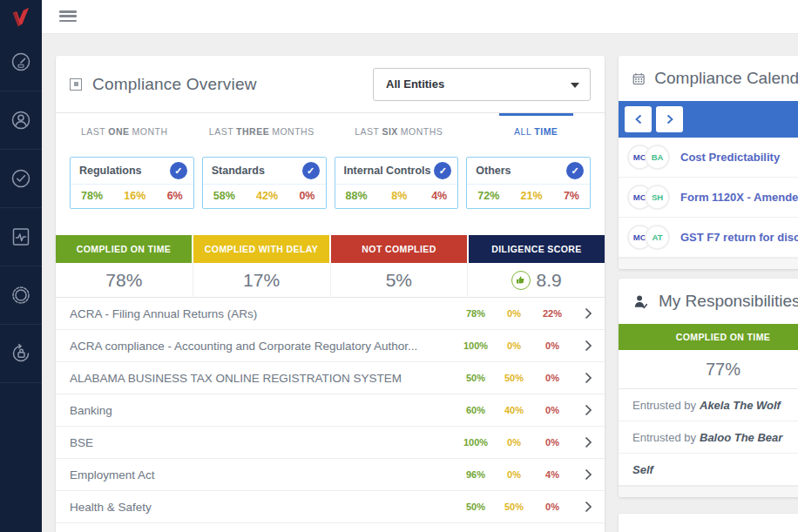 The height and width of the screenshot is (532, 798). I want to click on calendar-nav-bar, so click(708, 119).